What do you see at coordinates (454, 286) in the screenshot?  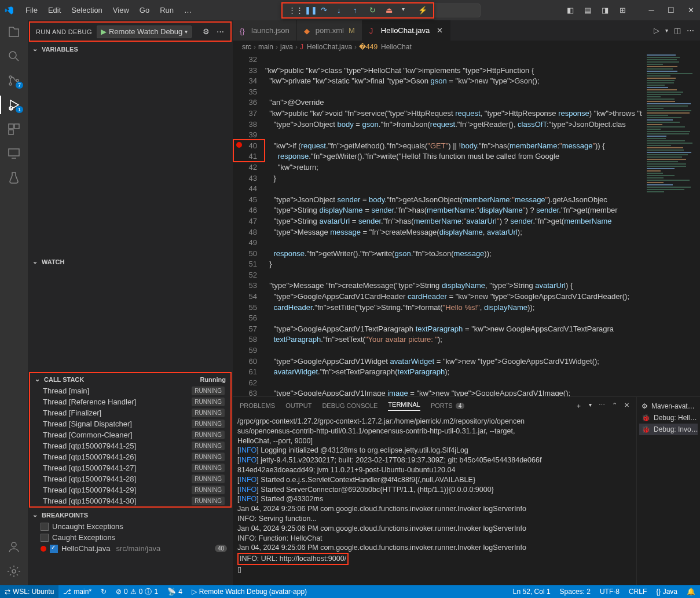 I see `code-line: "type">Message "fn">createMessage("type"…` at bounding box center [454, 286].